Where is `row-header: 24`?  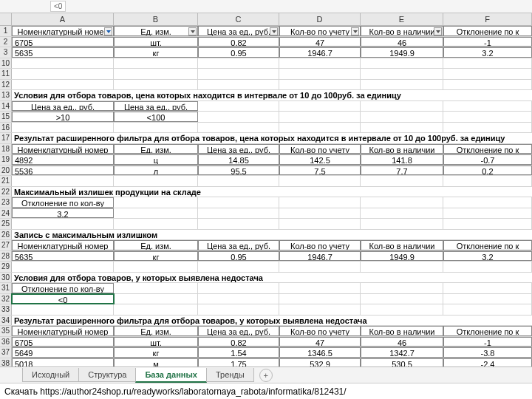
row-header: 24 is located at coordinates (6, 214).